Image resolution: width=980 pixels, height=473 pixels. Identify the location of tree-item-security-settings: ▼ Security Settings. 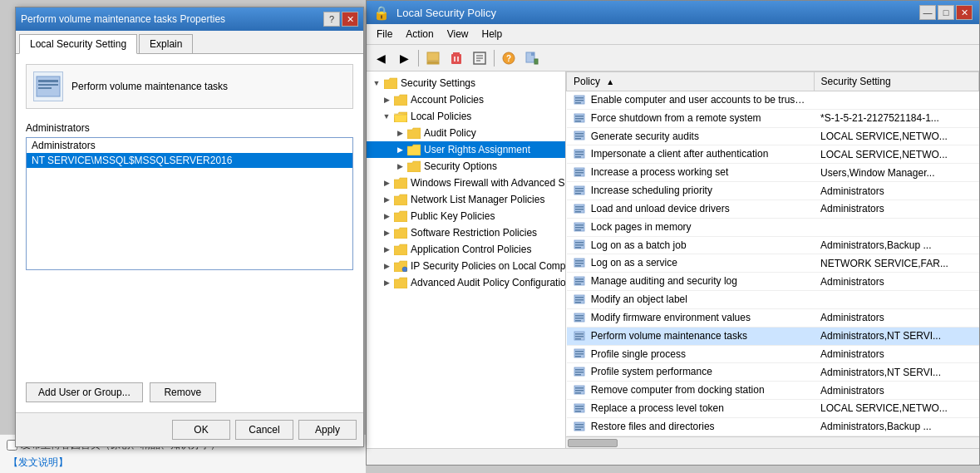
(465, 83).